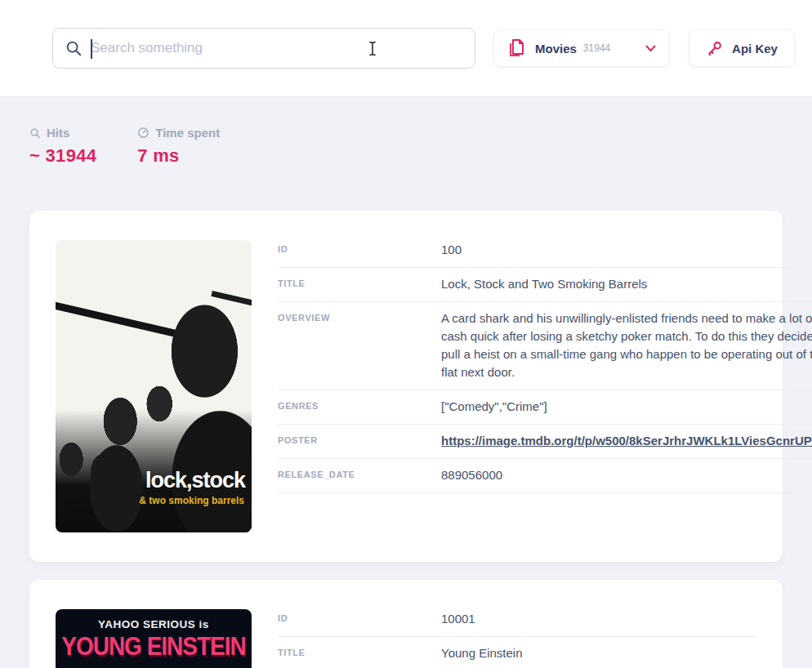 The width and height of the screenshot is (812, 668). What do you see at coordinates (359, 441) in the screenshot?
I see `field-label: POSTER` at bounding box center [359, 441].